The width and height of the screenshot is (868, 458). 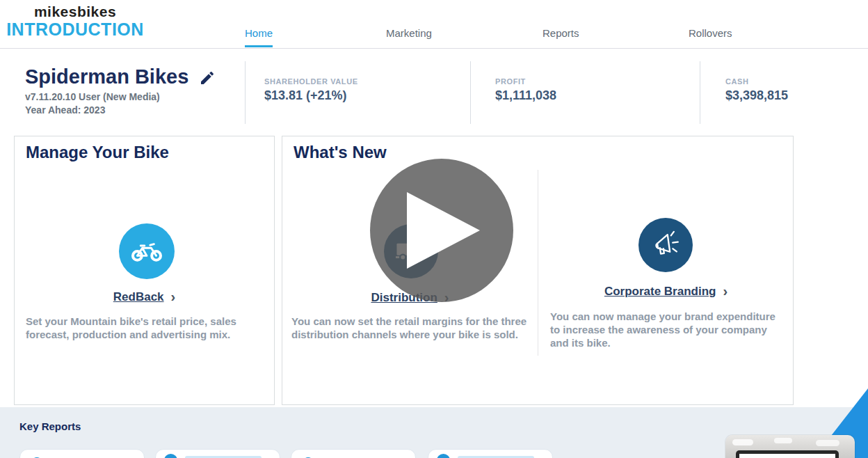 What do you see at coordinates (147, 251) in the screenshot?
I see `bike-icon` at bounding box center [147, 251].